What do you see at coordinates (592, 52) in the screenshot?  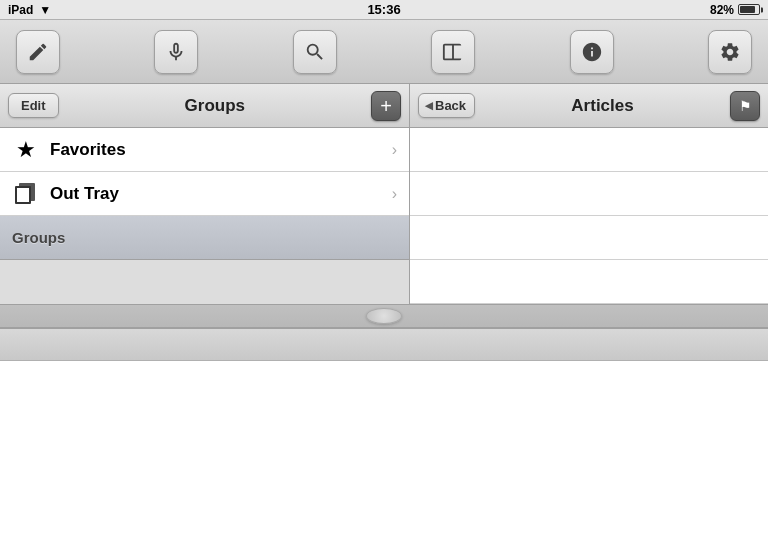 I see `info-button` at bounding box center [592, 52].